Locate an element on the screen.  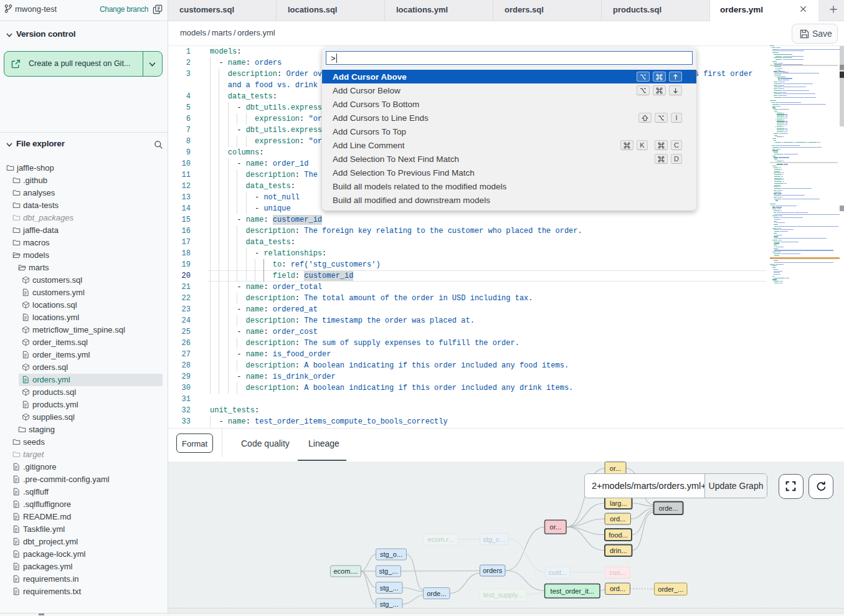
svg-text: larg... is located at coordinates (619, 503).